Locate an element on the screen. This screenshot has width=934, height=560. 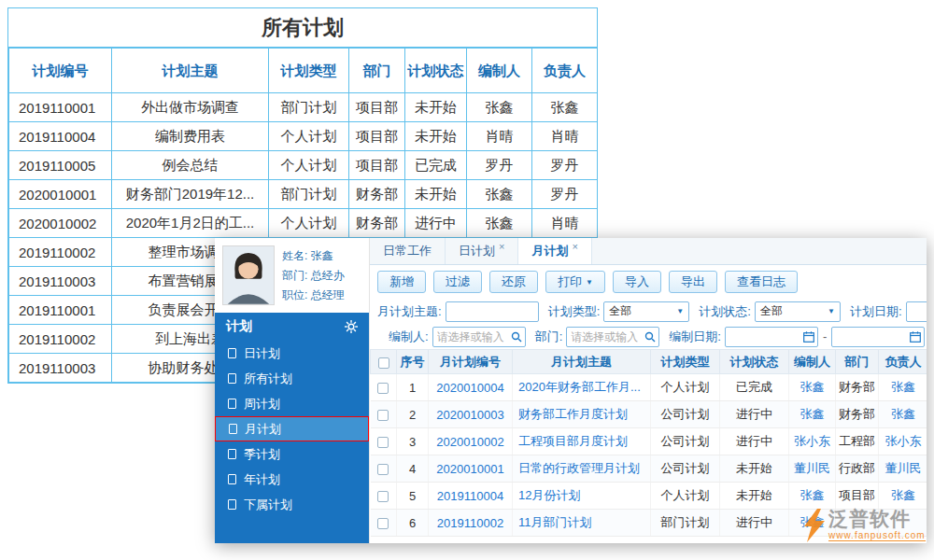
plan-topic-link: 2020年财务部工作月... is located at coordinates (582, 388).